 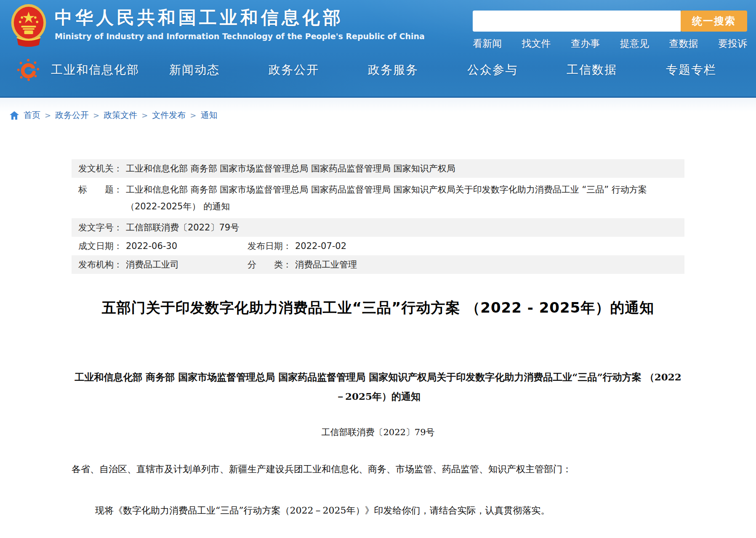 I want to click on meta-row-publisher: 发布机构： 消费品工业司 分 类： 消费品工业管理, so click(x=378, y=265).